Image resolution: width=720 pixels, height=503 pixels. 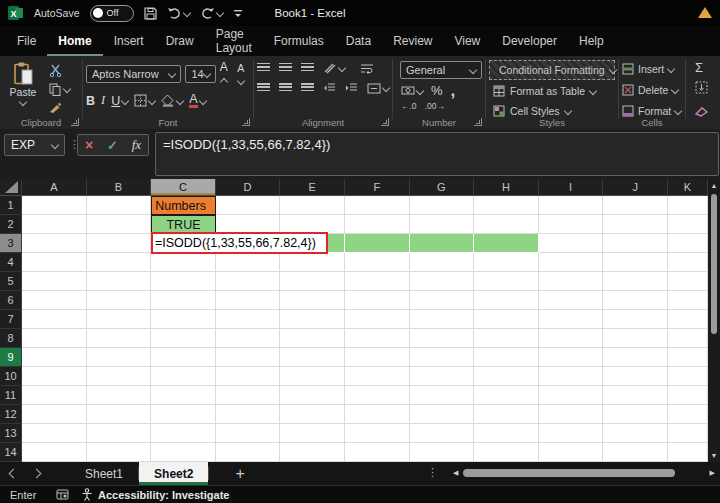 I want to click on next-sheet-icon, so click(x=37, y=474).